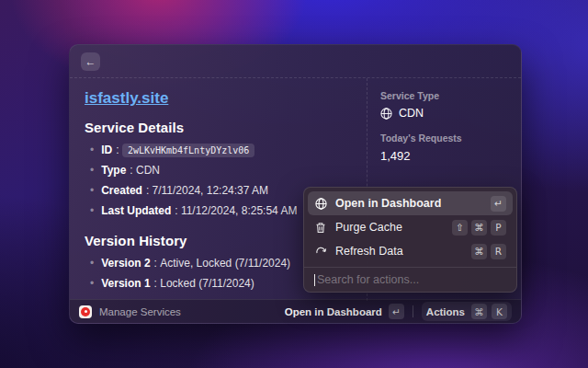 The image size is (588, 368). I want to click on service-id-badge: 2wLKvHKmb4fLntyDYzlv06, so click(188, 151).